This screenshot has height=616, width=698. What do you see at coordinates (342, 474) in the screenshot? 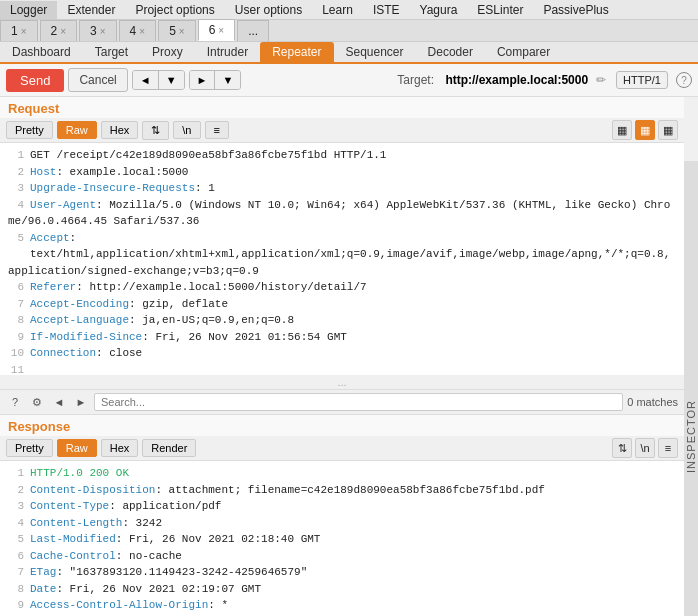
I see `content-line: 1HTTP/1.0 200 OK` at bounding box center [342, 474].